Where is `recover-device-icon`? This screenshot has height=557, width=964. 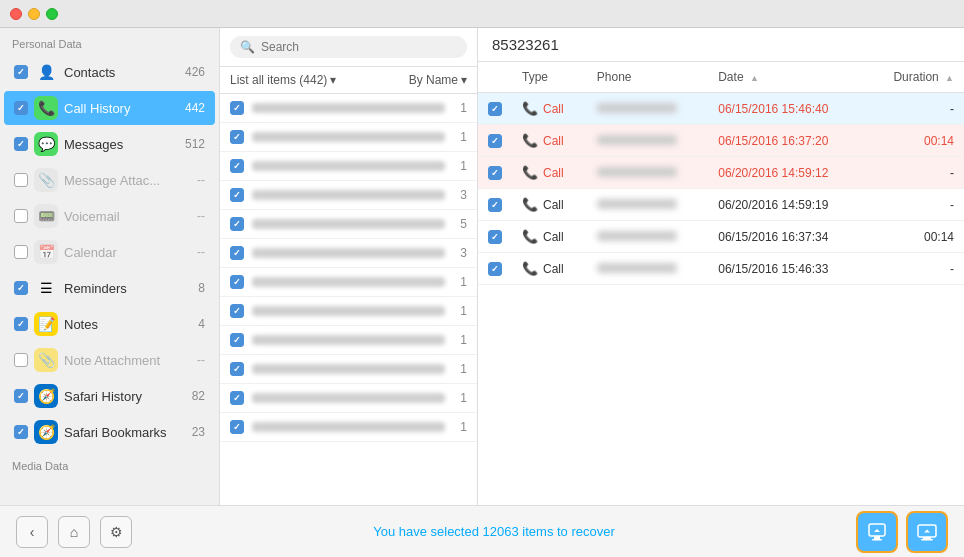 recover-device-icon is located at coordinates (877, 532).